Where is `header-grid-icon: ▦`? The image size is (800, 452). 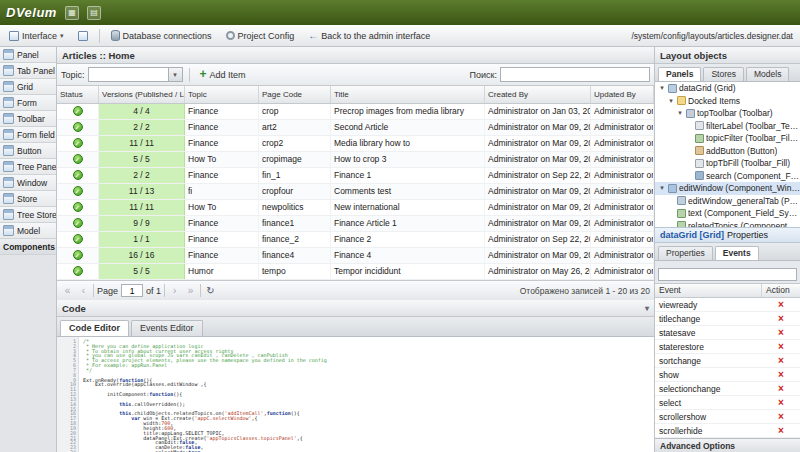 header-grid-icon: ▦ is located at coordinates (72, 13).